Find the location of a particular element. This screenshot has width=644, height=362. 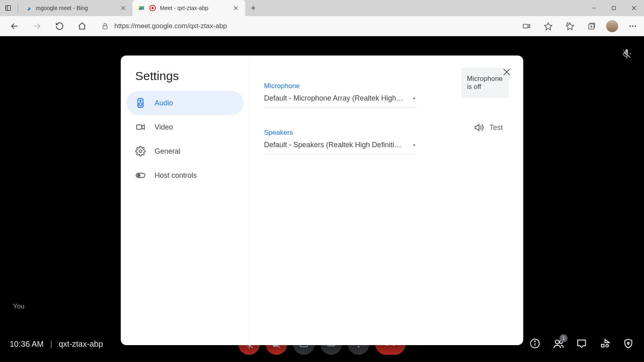

url-text: https://meet.google.com/qxt-ztax-abp is located at coordinates (171, 26).